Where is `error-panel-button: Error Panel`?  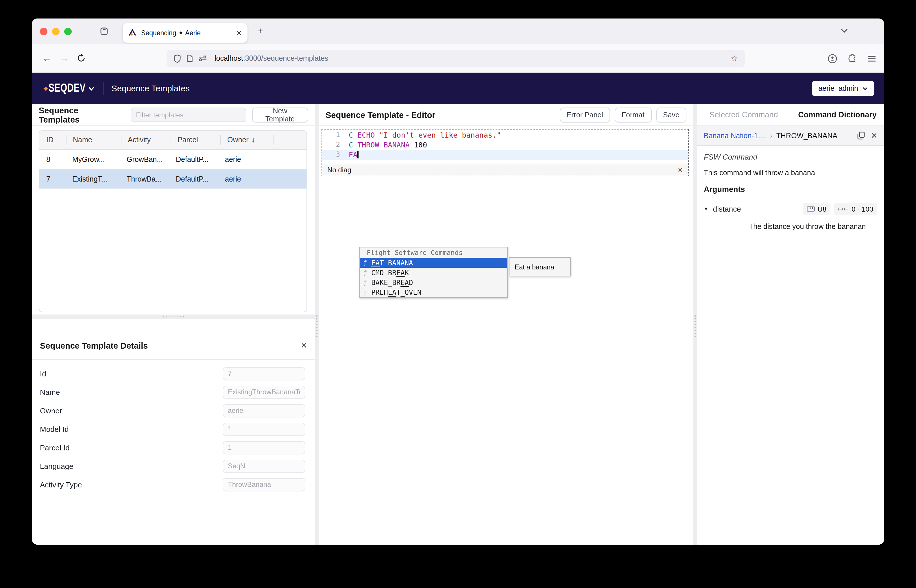 error-panel-button: Error Panel is located at coordinates (585, 115).